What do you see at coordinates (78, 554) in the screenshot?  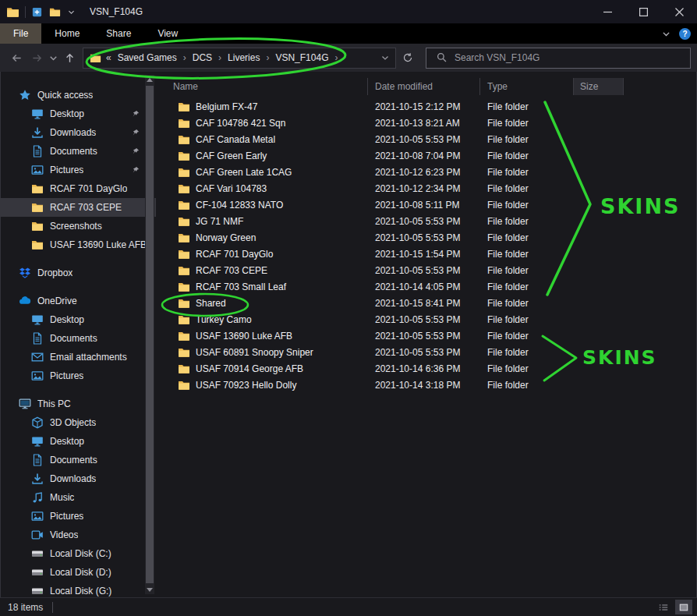 I see `sidebar-item-local-disk-c: Local Disk (C:)` at bounding box center [78, 554].